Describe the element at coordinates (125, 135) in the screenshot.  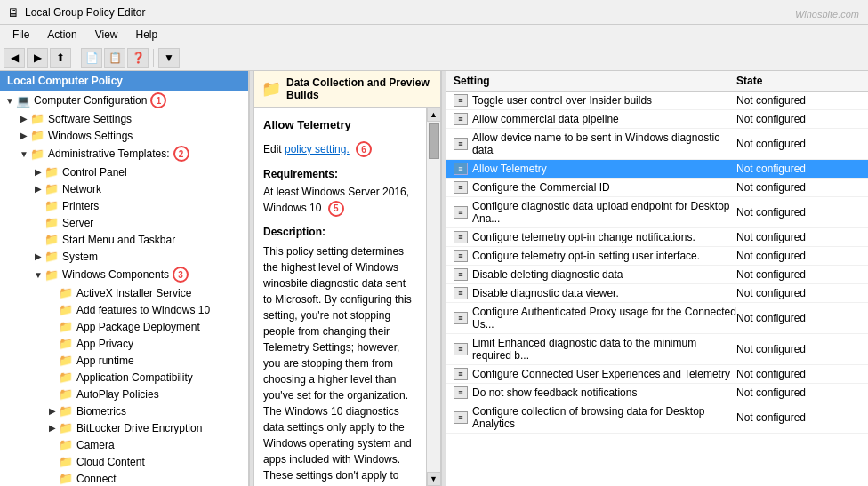
I see `tree-node-windows-settings: ▶📁Windows Settings` at that location.